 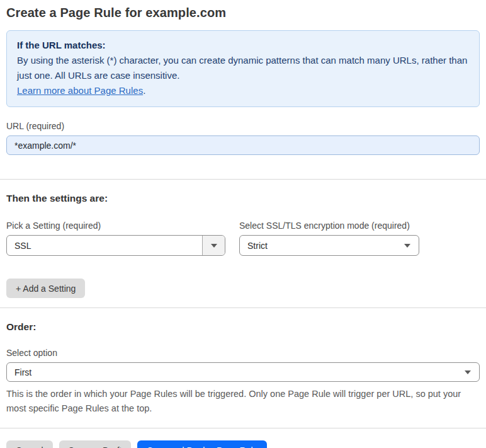 I want to click on setting-picker-arrow-button, so click(x=213, y=246).